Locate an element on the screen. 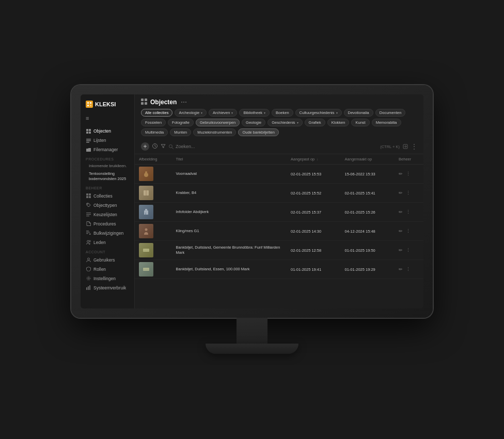  cell-beheer: ✏ ⋮ is located at coordinates (409, 213).